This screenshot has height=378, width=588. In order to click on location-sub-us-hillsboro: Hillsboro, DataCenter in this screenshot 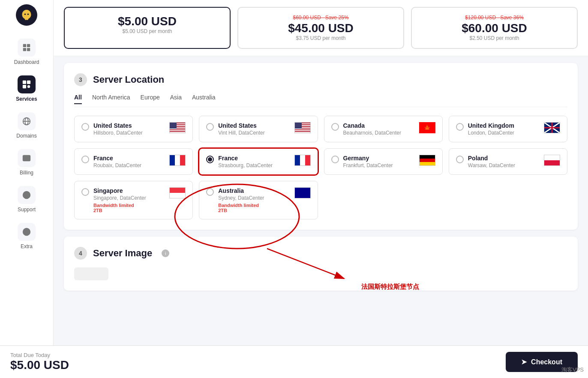, I will do `click(129, 133)`.